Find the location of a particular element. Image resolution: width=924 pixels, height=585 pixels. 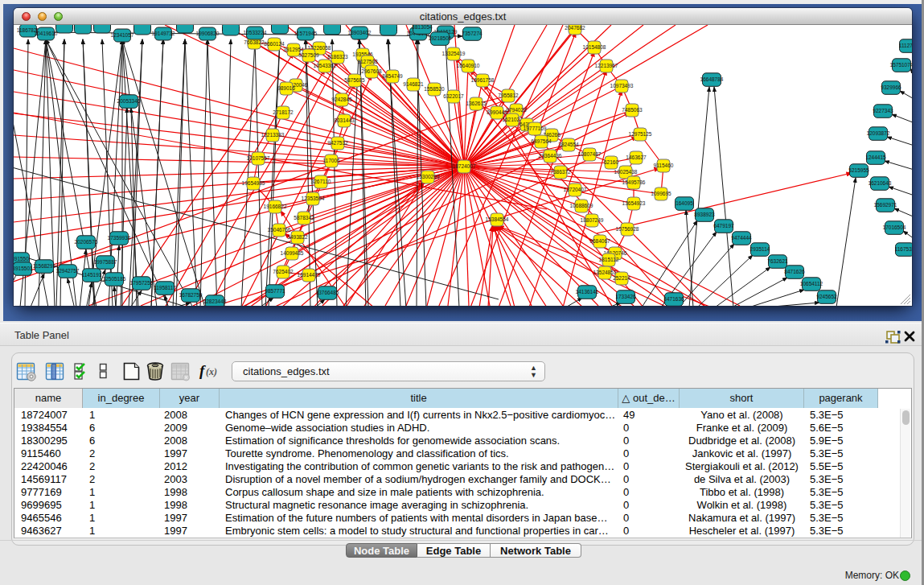

svg-text: 9115460 is located at coordinates (664, 166).